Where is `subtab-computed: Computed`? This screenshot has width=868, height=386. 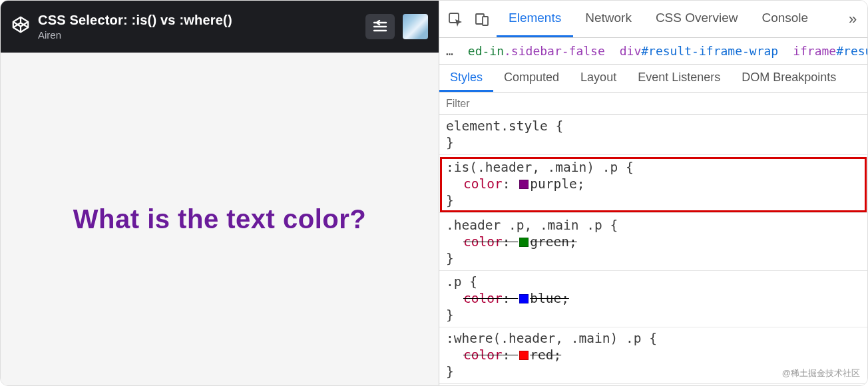
subtab-computed: Computed is located at coordinates (531, 79).